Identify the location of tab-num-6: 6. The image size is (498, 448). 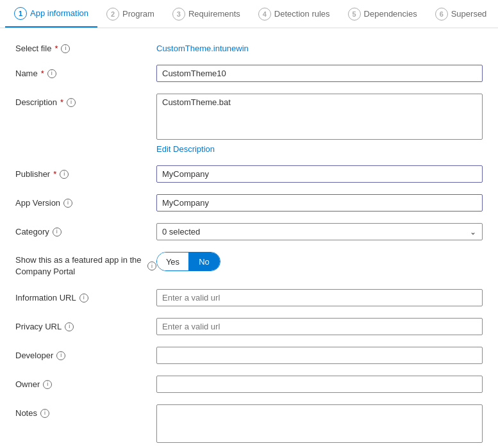
(442, 14).